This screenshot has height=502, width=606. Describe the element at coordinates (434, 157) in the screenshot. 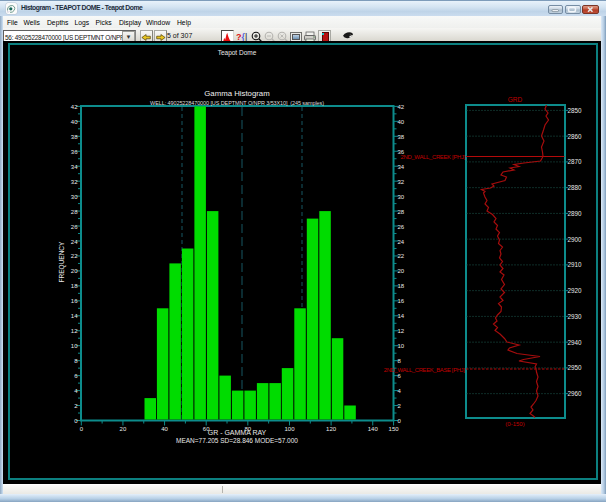

I see `svg-text: 2ND_WALL_CREEK [PHJ]` at that location.